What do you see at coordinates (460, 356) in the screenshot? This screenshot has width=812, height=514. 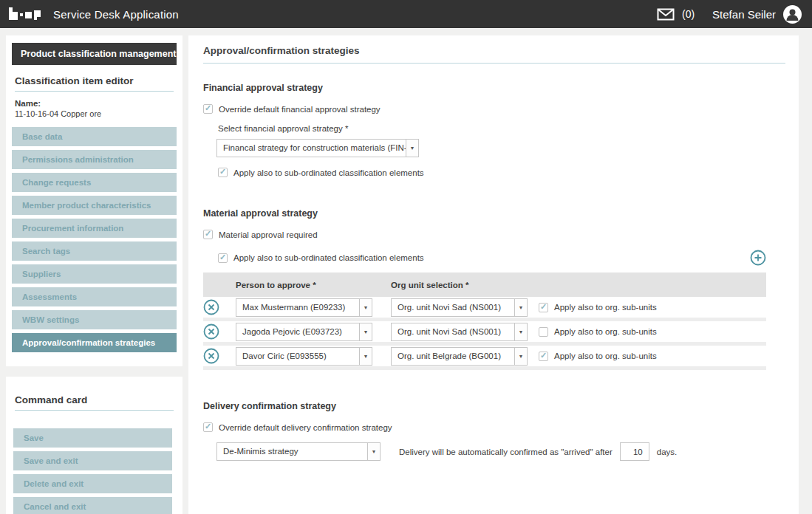 I see `org-unit-select: Org. unit Belgrade (BG001) ▼` at bounding box center [460, 356].